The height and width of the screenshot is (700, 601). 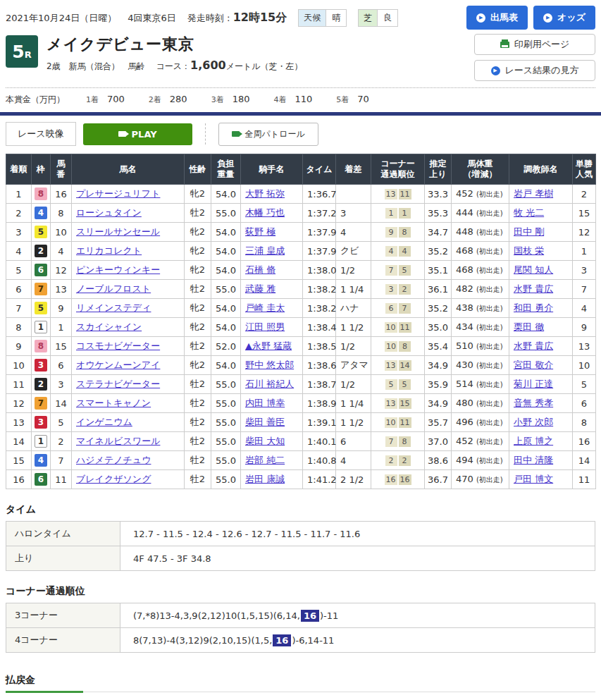 What do you see at coordinates (533, 269) in the screenshot?
I see `trainer-link: 尾関 知人` at bounding box center [533, 269].